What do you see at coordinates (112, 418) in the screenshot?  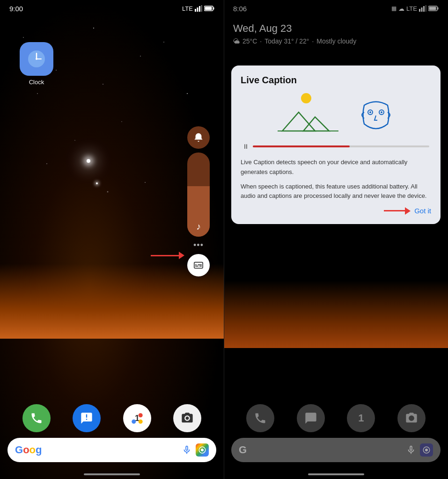 I see `left-dock: 1` at bounding box center [112, 418].